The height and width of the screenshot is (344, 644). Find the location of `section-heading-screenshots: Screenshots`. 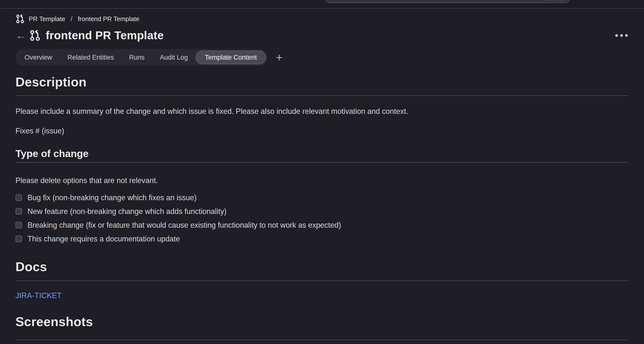

section-heading-screenshots: Screenshots is located at coordinates (322, 322).